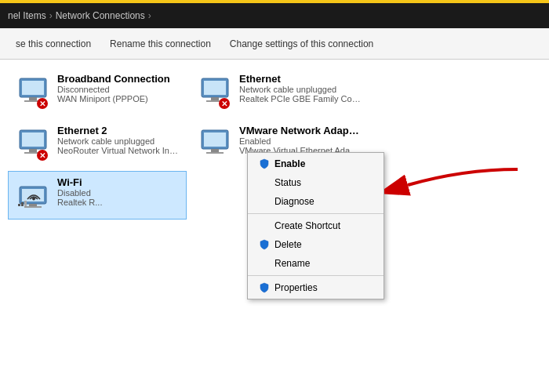 The width and height of the screenshot is (549, 392). I want to click on ethernet2-status: Network cable unplugged, so click(118, 141).